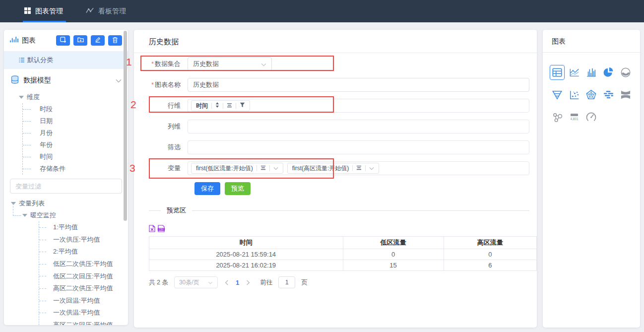 The height and width of the screenshot is (332, 644). What do you see at coordinates (161, 229) in the screenshot?
I see `svg-text: CSV` at bounding box center [161, 229].